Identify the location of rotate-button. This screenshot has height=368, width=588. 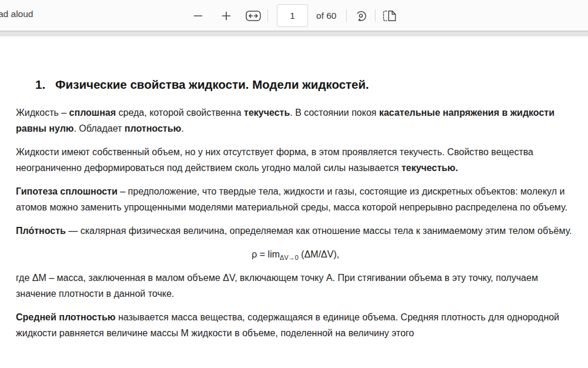
(361, 16).